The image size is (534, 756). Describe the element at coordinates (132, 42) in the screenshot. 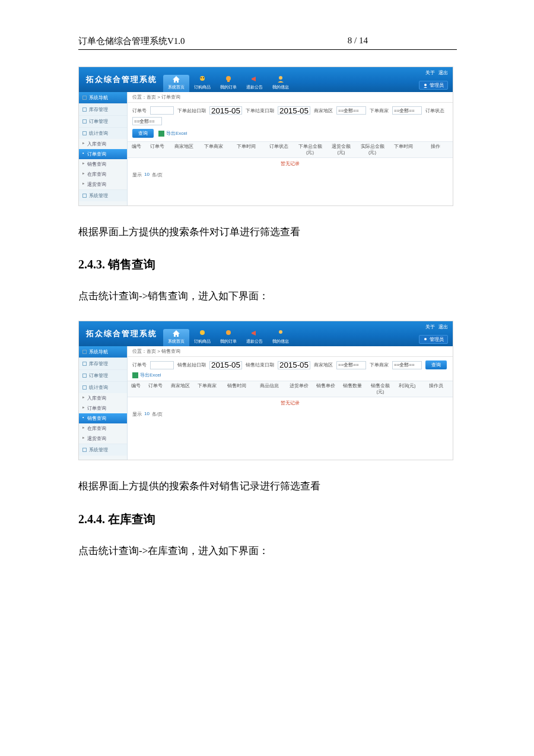

I see `doc-title: 订单仓储综合管理系统V1.0` at that location.